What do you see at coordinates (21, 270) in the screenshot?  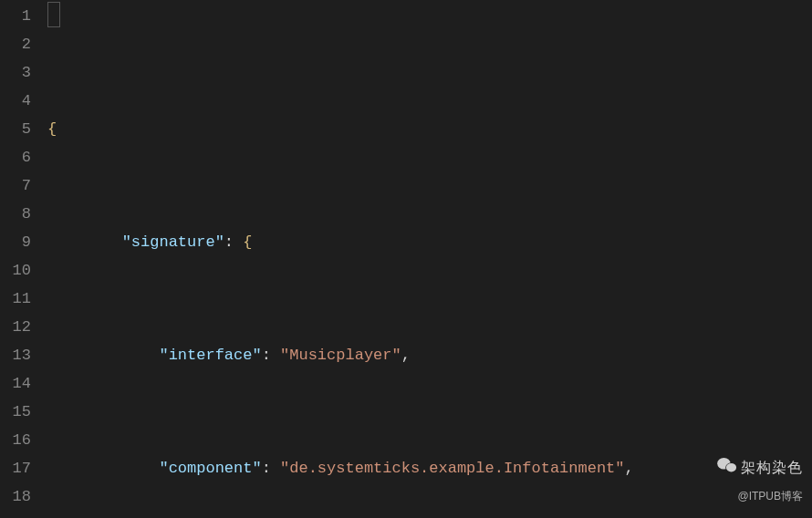 I see `line-number: 10` at bounding box center [21, 270].